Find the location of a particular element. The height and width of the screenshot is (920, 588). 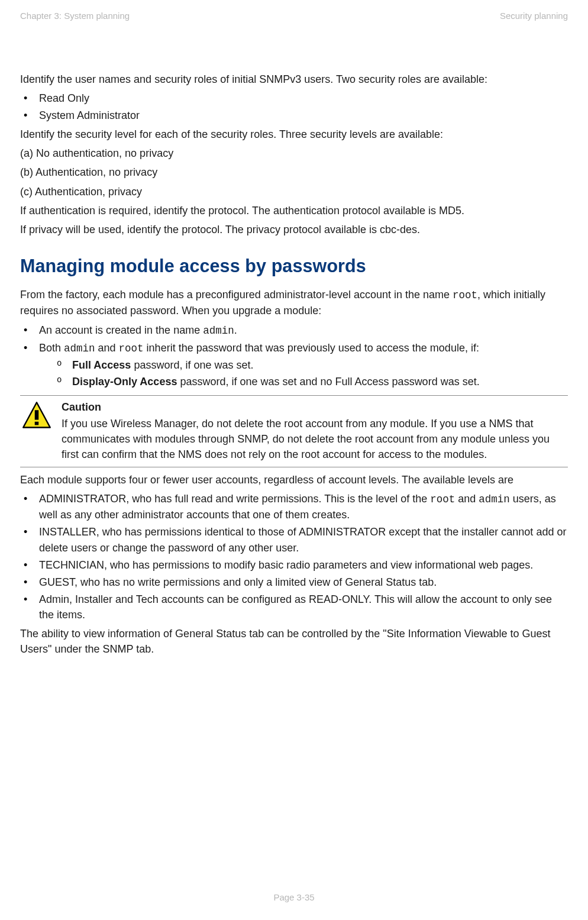

list-item: INSTALLER, who has permissions identical… is located at coordinates (294, 540).